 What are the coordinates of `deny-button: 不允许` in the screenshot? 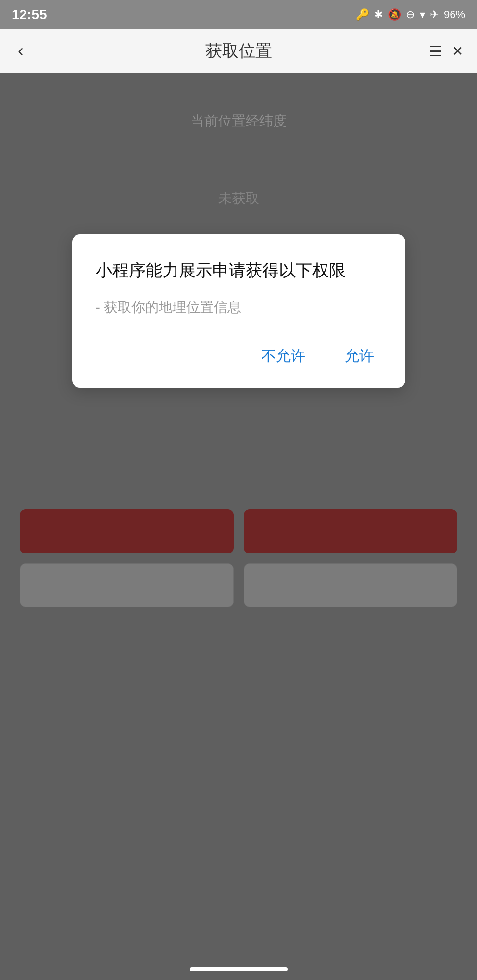 It's located at (283, 356).